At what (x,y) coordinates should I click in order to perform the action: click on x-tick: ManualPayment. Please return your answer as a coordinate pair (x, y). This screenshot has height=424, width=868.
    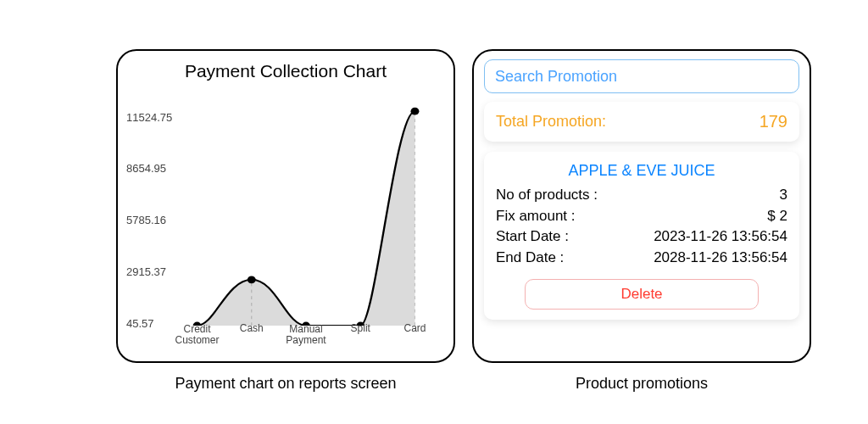
    Looking at the image, I should click on (305, 335).